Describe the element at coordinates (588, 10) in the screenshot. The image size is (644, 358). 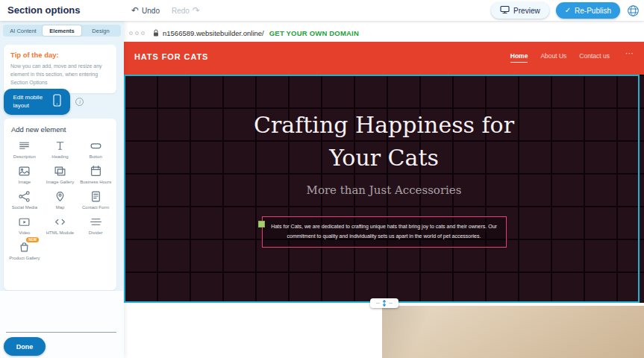
I see `republish-button: ✓ Re-Publish` at that location.